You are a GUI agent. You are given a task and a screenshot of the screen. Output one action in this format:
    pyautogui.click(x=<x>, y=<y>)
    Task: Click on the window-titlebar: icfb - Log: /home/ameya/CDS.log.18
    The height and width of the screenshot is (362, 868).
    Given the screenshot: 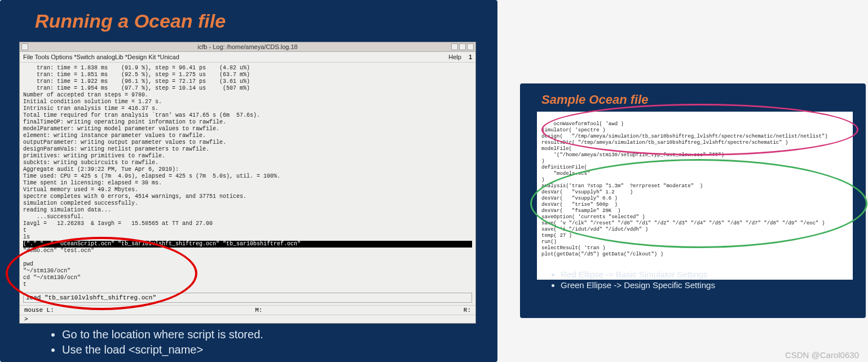 What is the action you would take?
    pyautogui.click(x=248, y=47)
    